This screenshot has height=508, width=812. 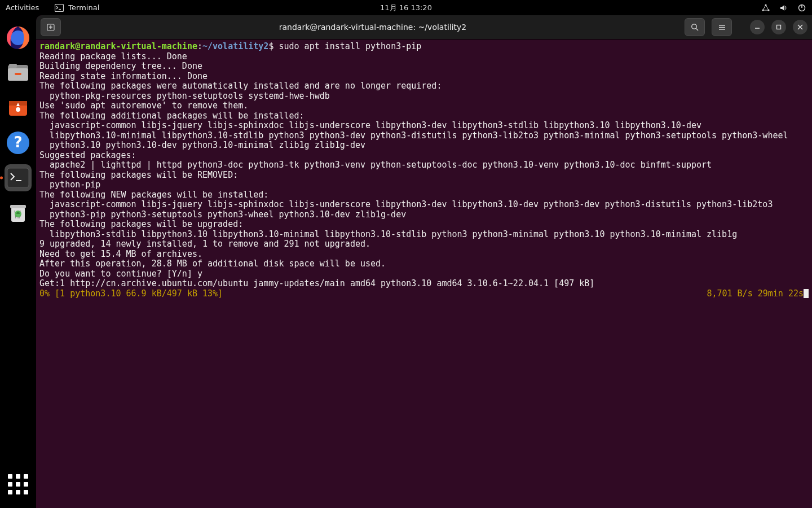 What do you see at coordinates (722, 27) in the screenshot?
I see `hamburger-menu-button` at bounding box center [722, 27].